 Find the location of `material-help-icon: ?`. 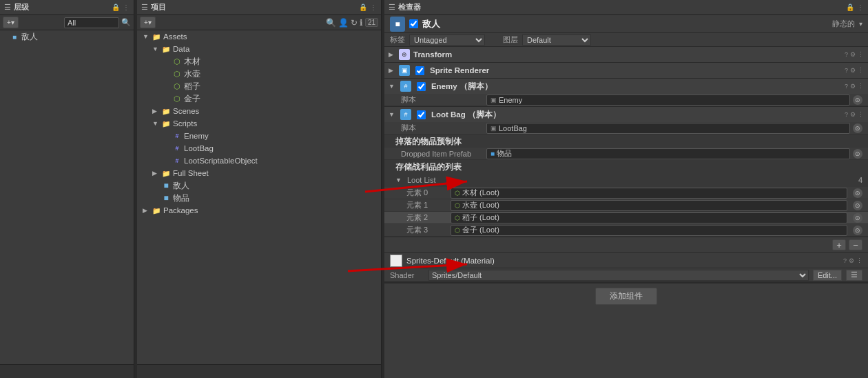

material-help-icon: ? is located at coordinates (845, 261).